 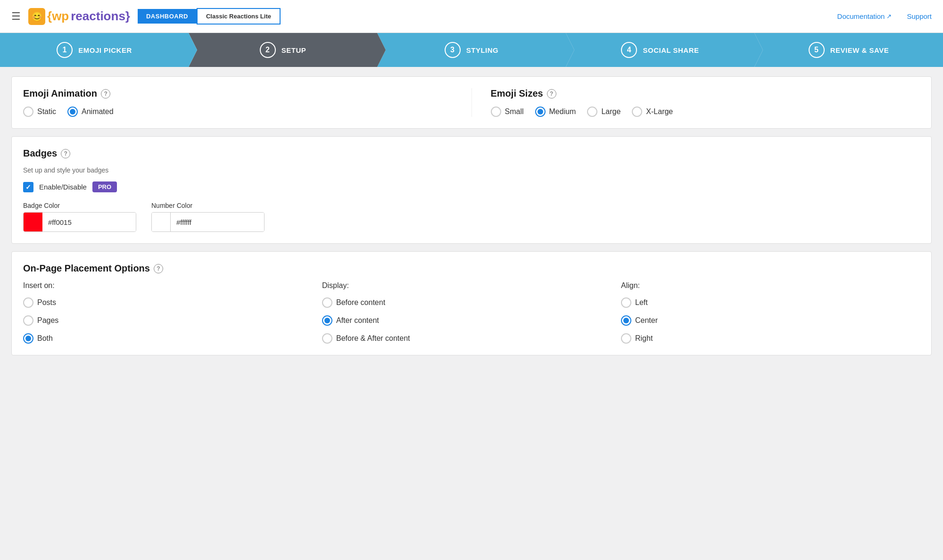 I want to click on placement-help-icon: ?, so click(x=158, y=269).